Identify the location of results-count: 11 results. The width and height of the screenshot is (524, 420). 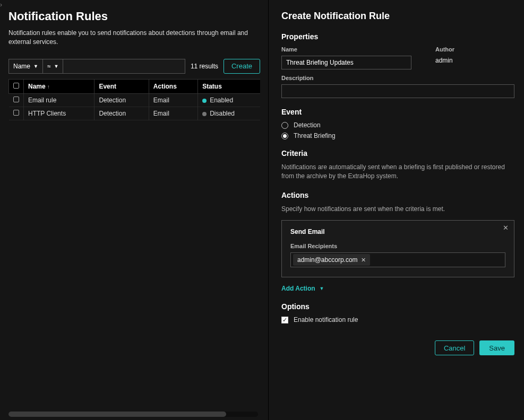
(204, 66).